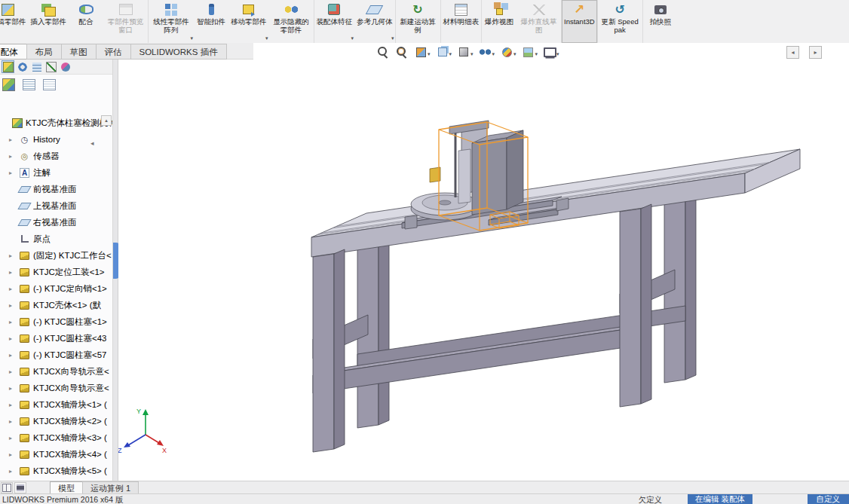 This screenshot has height=504, width=849. I want to click on split-pane-button, so click(7, 488).